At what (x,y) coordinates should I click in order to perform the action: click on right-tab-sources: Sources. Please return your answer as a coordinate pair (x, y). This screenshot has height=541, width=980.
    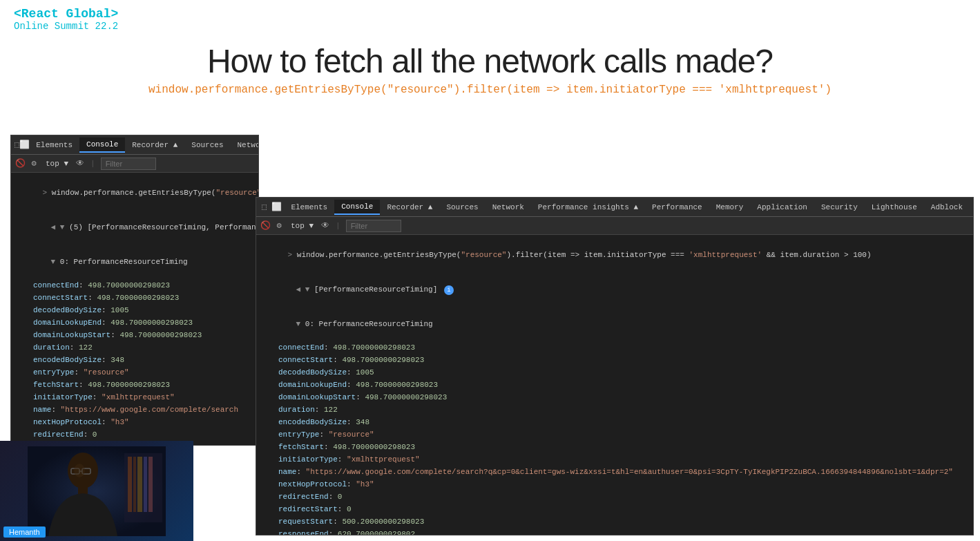
    Looking at the image, I should click on (462, 207).